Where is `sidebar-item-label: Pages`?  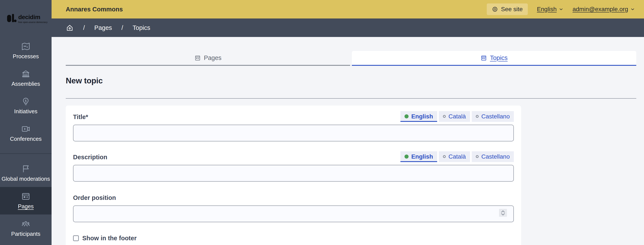
sidebar-item-label: Pages is located at coordinates (26, 206).